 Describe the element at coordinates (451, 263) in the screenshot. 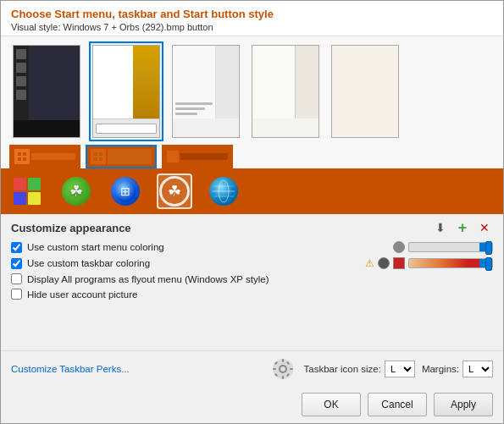

I see `taskbar-color-slider` at that location.